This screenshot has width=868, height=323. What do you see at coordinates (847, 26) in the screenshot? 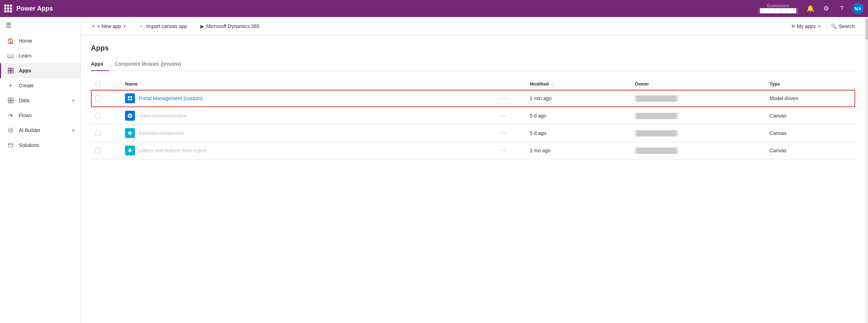
I see `search-label: Search` at bounding box center [847, 26].